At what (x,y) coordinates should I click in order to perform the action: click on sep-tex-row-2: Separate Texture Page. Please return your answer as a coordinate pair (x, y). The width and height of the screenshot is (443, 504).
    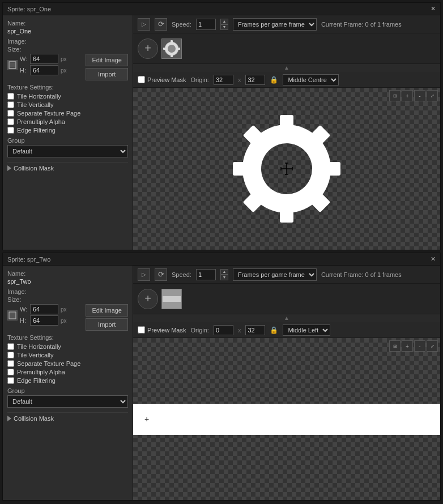
    Looking at the image, I should click on (68, 364).